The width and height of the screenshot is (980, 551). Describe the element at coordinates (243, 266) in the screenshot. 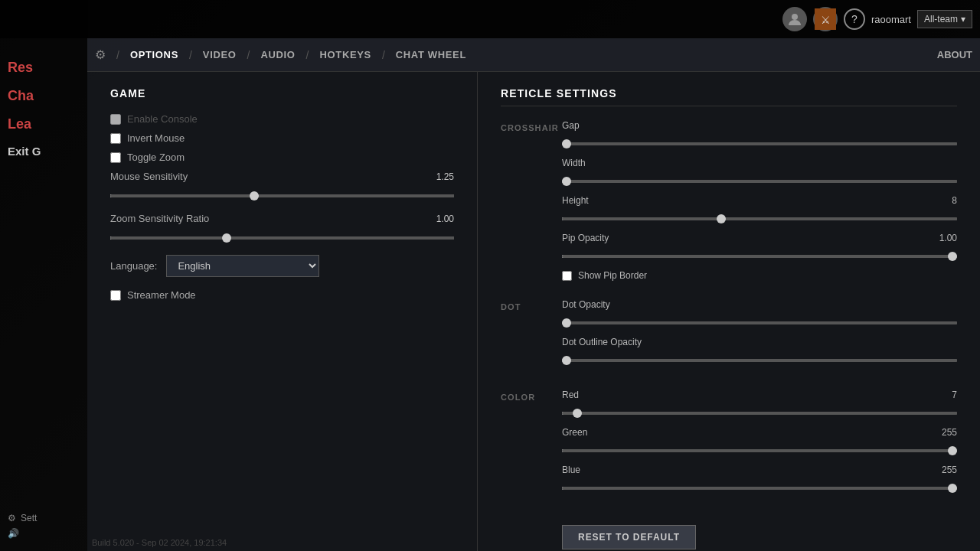

I see `language-select: English French Spanish German` at that location.